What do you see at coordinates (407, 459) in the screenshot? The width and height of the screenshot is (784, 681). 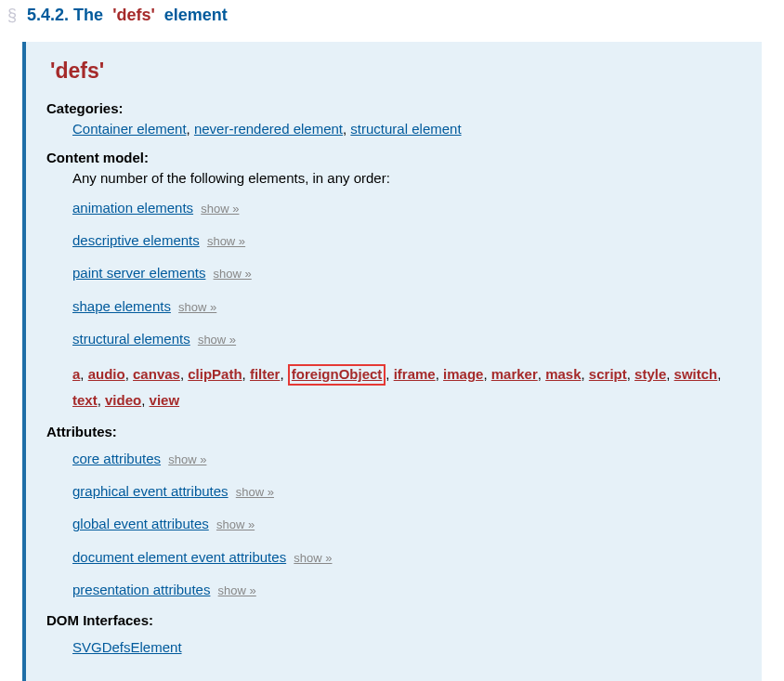 I see `attribute-group-item: core attributes show »` at bounding box center [407, 459].